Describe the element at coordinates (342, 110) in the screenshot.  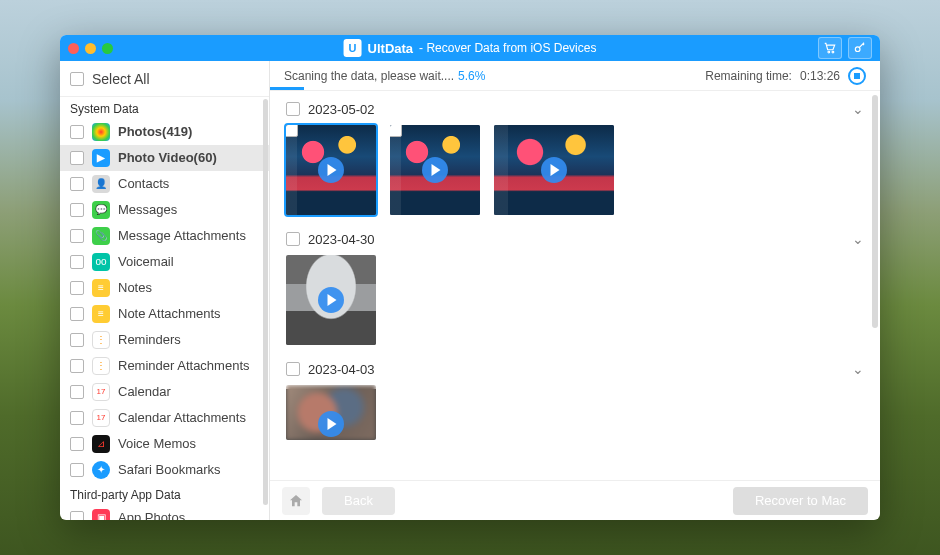
I see `date-group-label: 2023-05-02` at that location.